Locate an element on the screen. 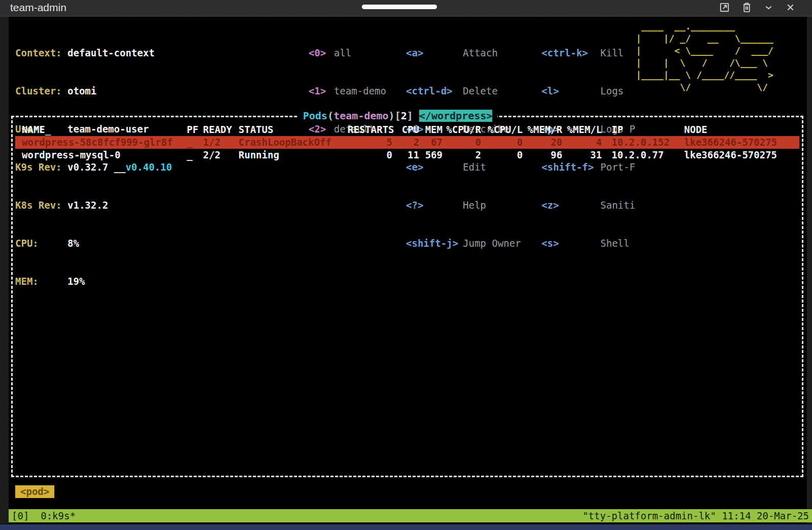 This screenshot has height=530, width=812. col-cpu: CPU is located at coordinates (406, 130).